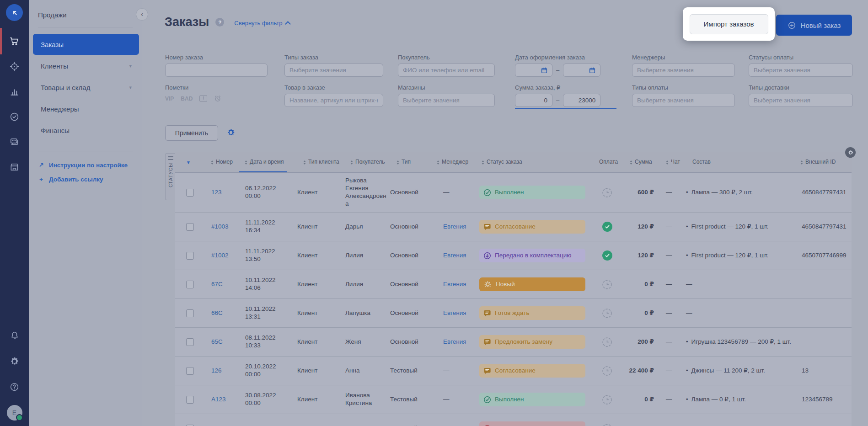  I want to click on crosshair-icon, so click(15, 66).